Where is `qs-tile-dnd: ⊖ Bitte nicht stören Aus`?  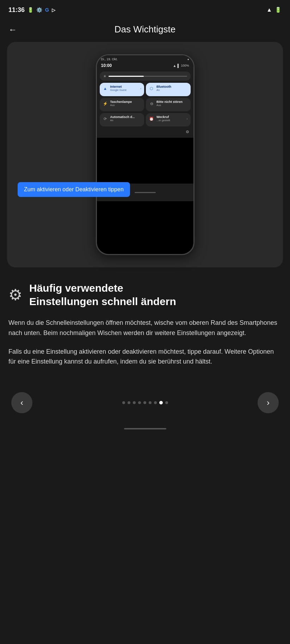 qs-tile-dnd: ⊖ Bitte nicht stören Aus is located at coordinates (168, 105).